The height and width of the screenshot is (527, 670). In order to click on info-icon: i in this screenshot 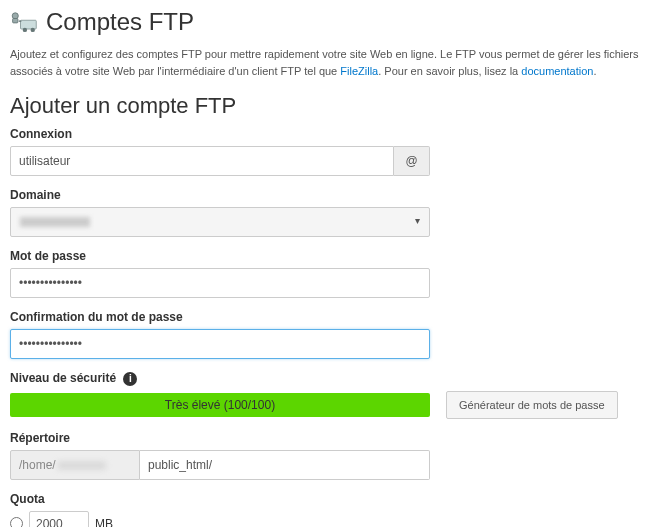, I will do `click(130, 379)`.